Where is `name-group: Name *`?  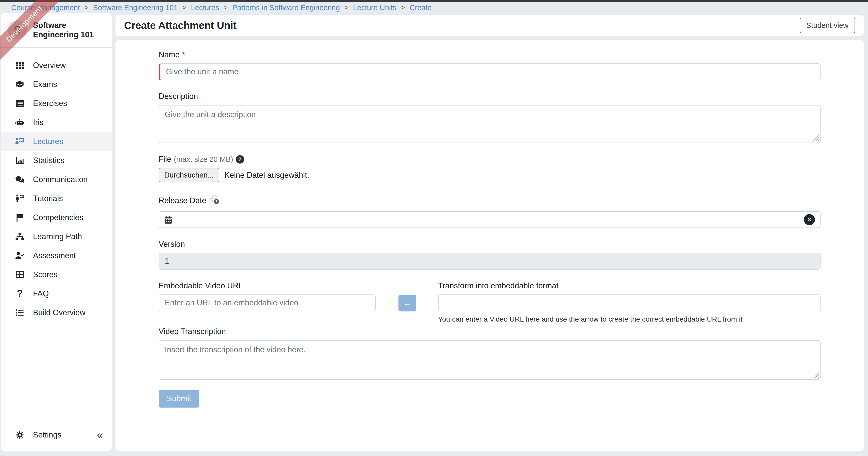 name-group: Name * is located at coordinates (490, 65).